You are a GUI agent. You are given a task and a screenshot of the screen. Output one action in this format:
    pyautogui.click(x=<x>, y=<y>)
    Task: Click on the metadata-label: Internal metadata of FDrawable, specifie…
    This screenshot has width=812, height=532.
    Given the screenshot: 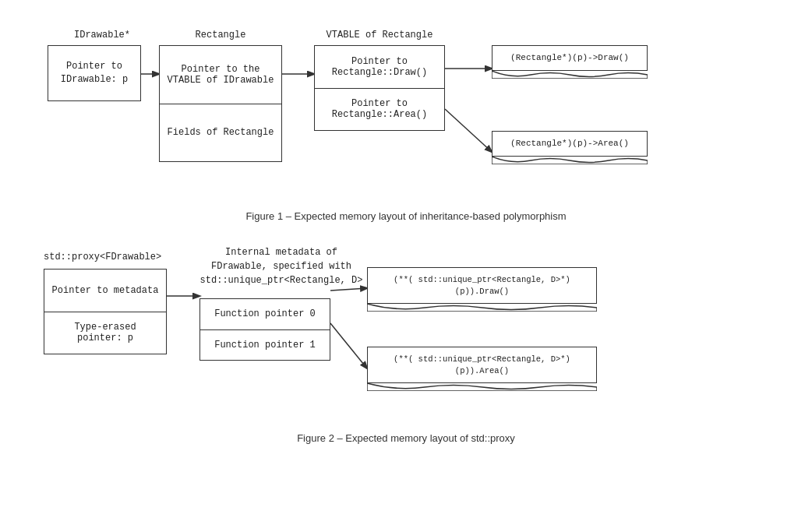 What is the action you would take?
    pyautogui.click(x=281, y=266)
    